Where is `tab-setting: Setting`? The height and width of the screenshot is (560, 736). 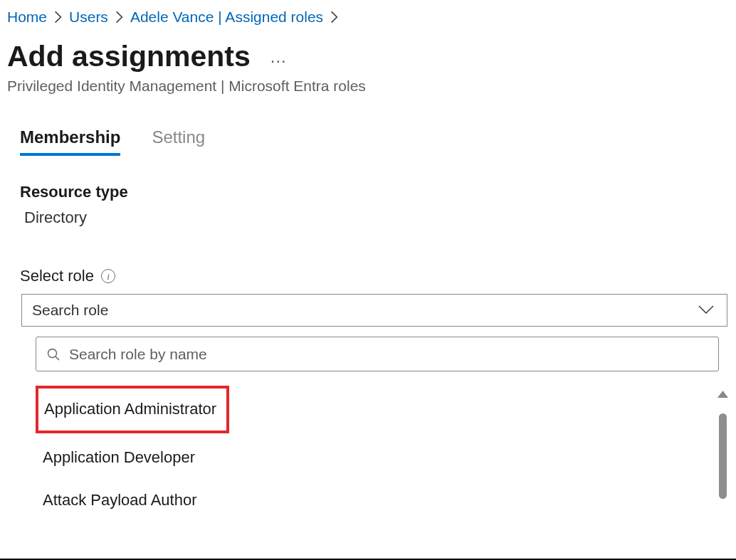 tab-setting: Setting is located at coordinates (178, 142).